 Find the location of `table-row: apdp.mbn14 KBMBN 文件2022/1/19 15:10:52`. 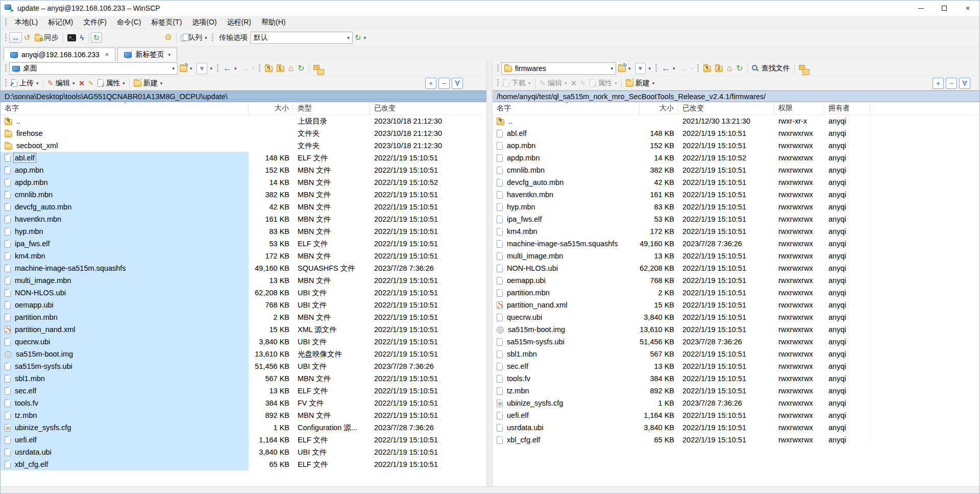

table-row: apdp.mbn14 KBMBN 文件2022/1/19 15:10:52 is located at coordinates (243, 182).